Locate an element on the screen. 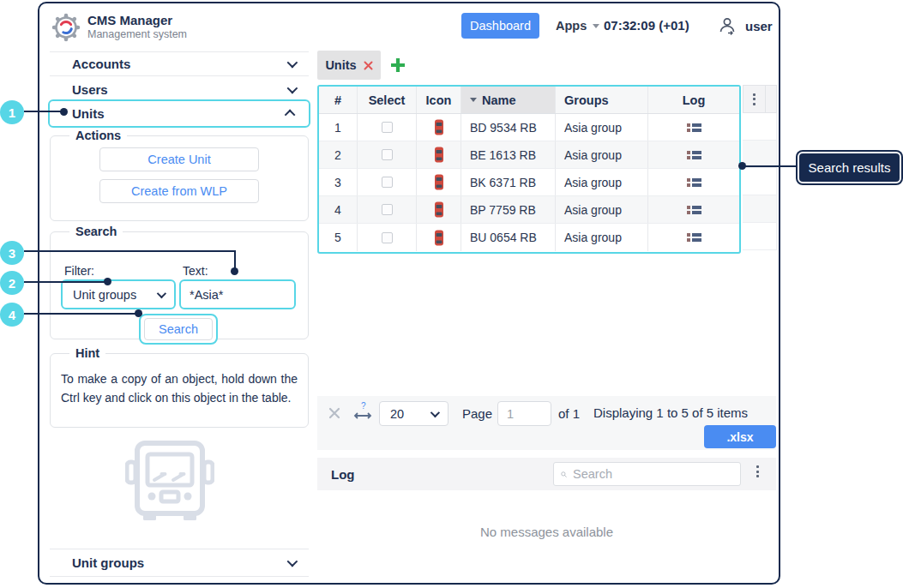 Image resolution: width=903 pixels, height=588 pixels. create-from-wlp-button: Create from WLP is located at coordinates (179, 191).